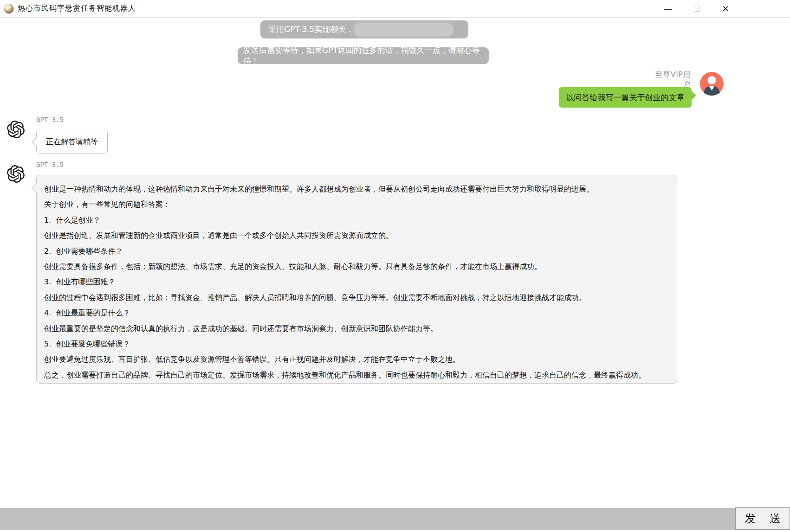  I want to click on notice-text: 采用GPT-3.5实现聊天，, so click(311, 30).